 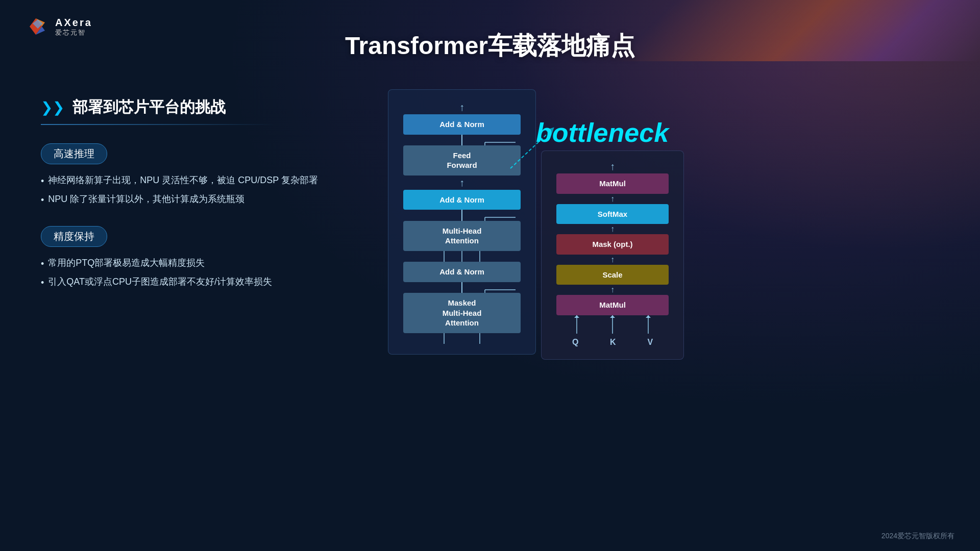 What do you see at coordinates (199, 283) in the screenshot?
I see `bullet-item-2-2: • 引入QAT或浮点CPU子图造成部署不友好/计算效率损失` at bounding box center [199, 283].